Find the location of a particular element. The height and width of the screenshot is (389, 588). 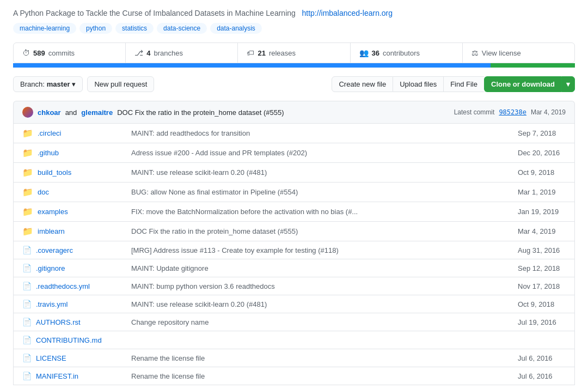

commit-message-link: DOC Fix the ratio in the protein_home da… is located at coordinates (189, 112).